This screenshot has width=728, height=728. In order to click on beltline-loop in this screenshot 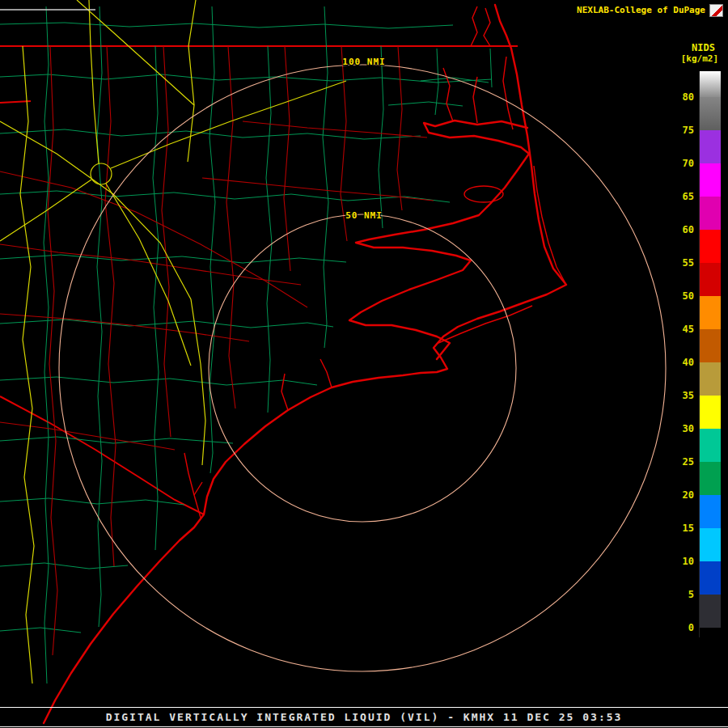, I will do `click(101, 174)`.